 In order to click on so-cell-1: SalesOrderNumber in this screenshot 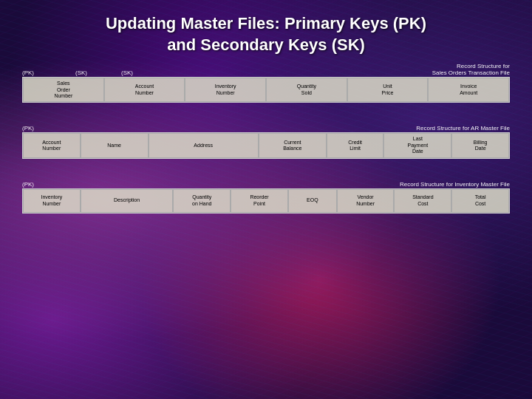, I will do `click(64, 90)`.